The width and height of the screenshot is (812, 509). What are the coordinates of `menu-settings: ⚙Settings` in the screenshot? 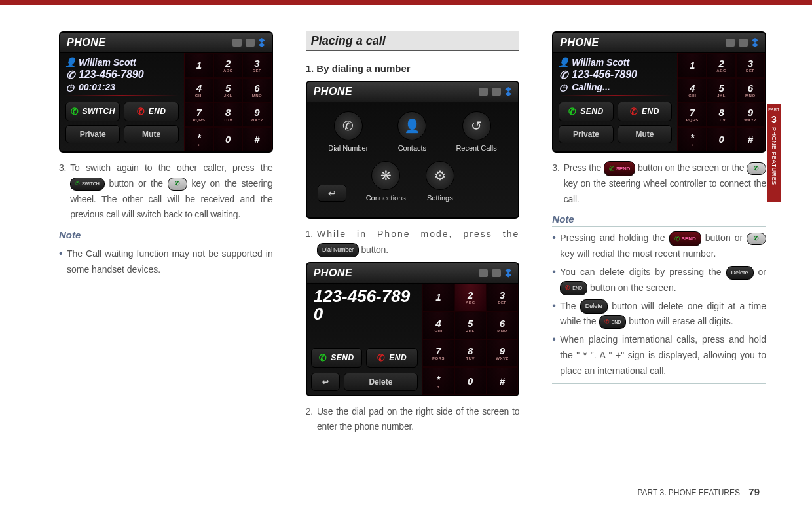 It's located at (440, 181).